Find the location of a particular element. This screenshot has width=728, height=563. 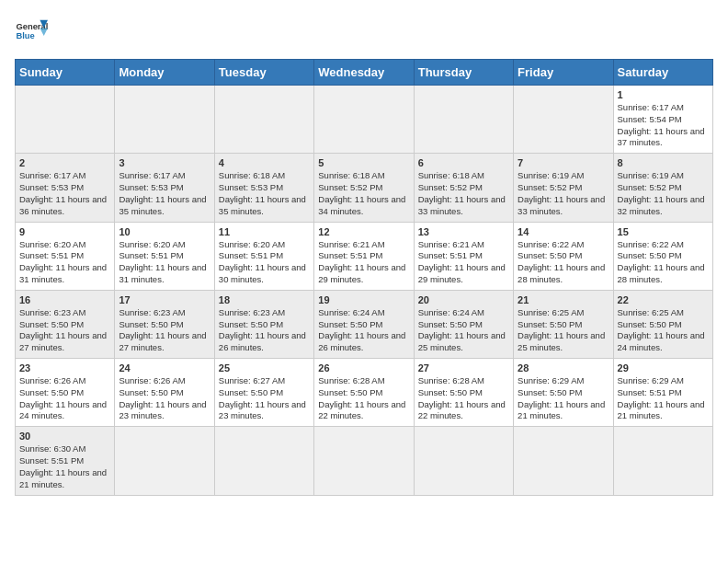

weekday-header: Sunday is located at coordinates (65, 73).